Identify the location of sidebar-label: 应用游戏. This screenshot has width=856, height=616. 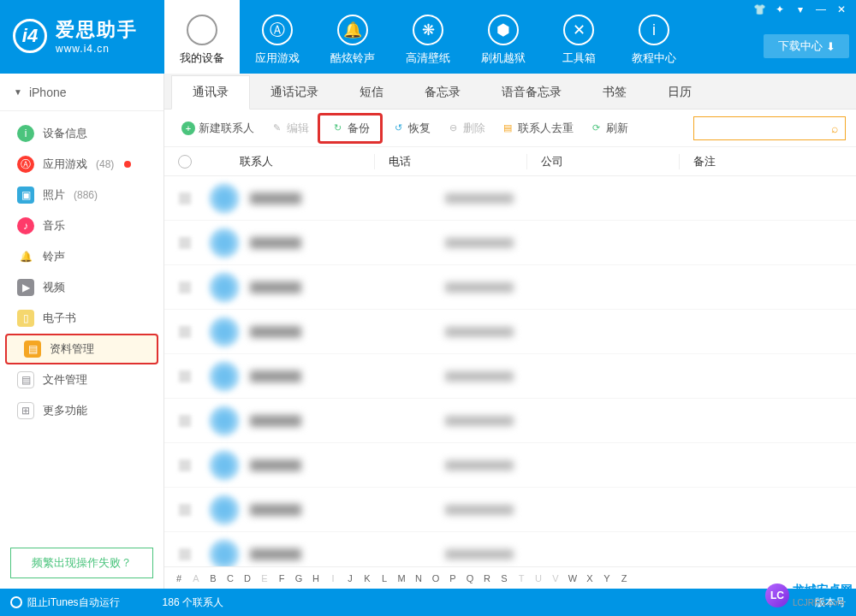
(65, 164).